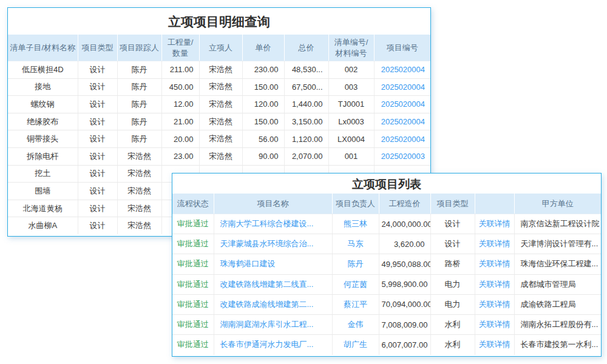 The image size is (607, 364). What do you see at coordinates (306, 121) in the screenshot?
I see `total-price-cell: 3,150.00` at bounding box center [306, 121].